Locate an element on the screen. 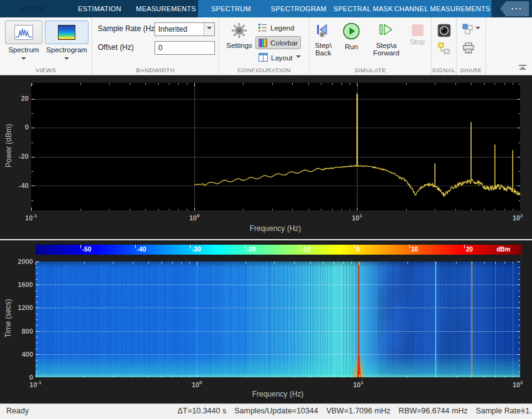  tab-overflow-button: ··· is located at coordinates (515, 9).